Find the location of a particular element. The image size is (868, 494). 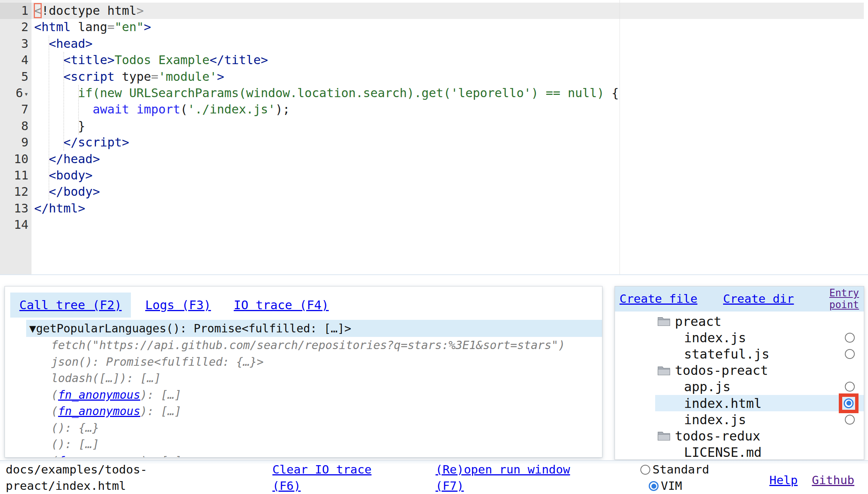

clear-io-trace-link: Clear IO trace (F6) is located at coordinates (329, 478).